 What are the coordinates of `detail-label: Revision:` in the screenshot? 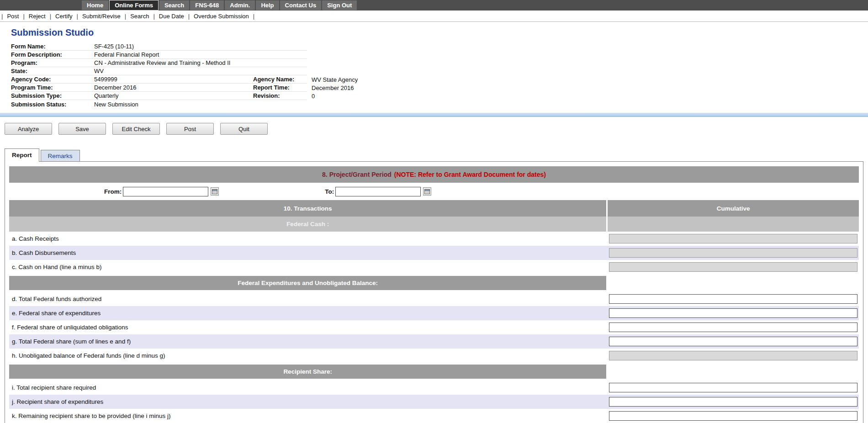 It's located at (280, 96).